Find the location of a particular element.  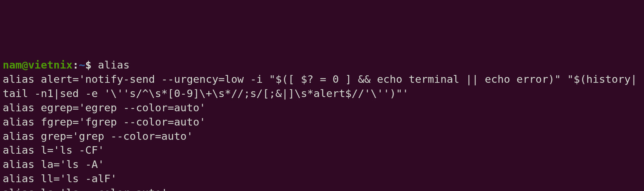

prompt-path: ~ is located at coordinates (82, 65).